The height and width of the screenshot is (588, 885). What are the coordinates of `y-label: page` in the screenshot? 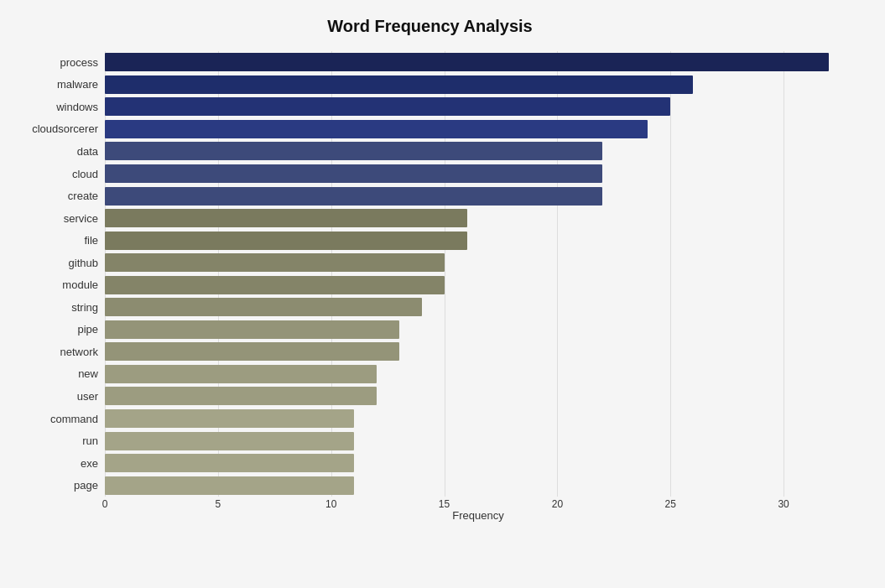 It's located at (86, 485).